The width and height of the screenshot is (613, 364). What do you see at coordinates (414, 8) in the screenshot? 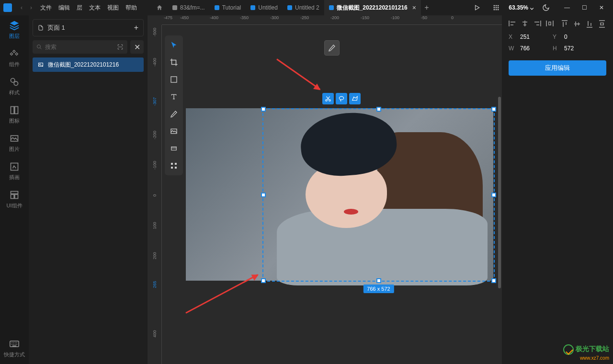
I see `close-icon: ×` at bounding box center [414, 8].